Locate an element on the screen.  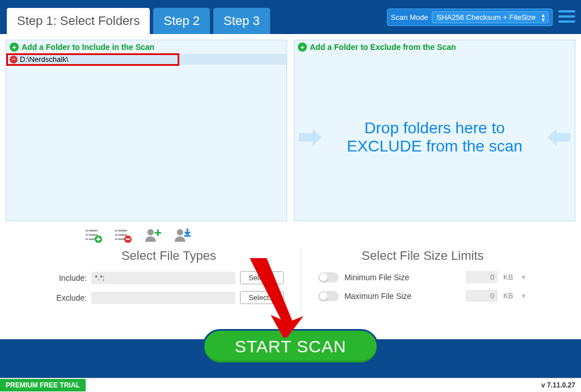
file-sizes-section: Select File Size Limits Minimum File Siz… is located at coordinates (414, 280).